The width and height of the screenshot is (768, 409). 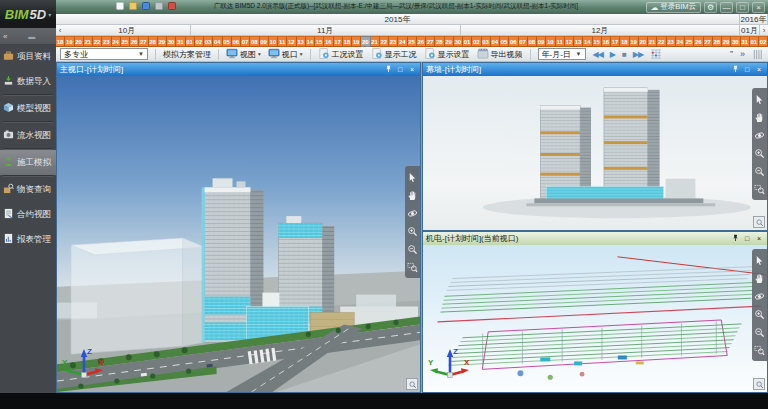 What do you see at coordinates (120, 6) in the screenshot?
I see `new-icon` at bounding box center [120, 6].